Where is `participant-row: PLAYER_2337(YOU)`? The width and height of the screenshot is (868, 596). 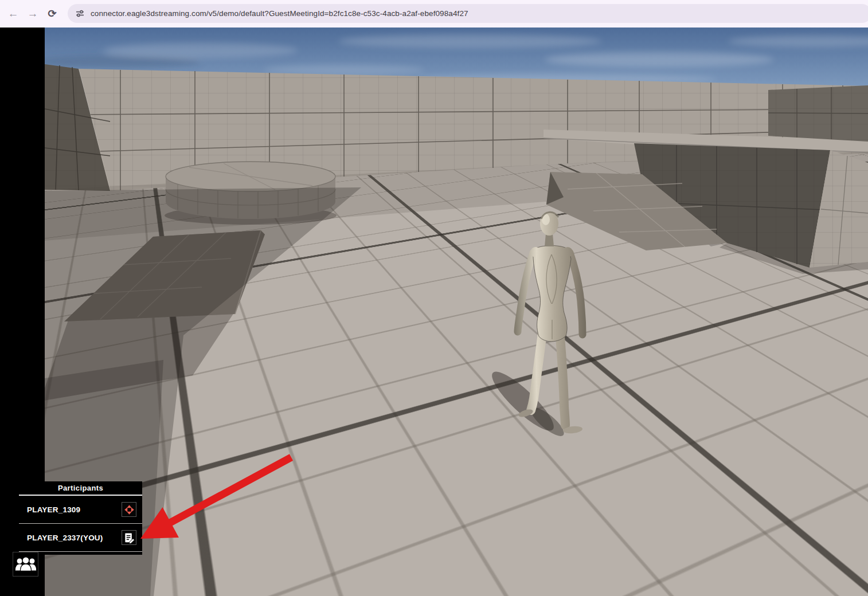
participant-row: PLAYER_2337(YOU) is located at coordinates (80, 538).